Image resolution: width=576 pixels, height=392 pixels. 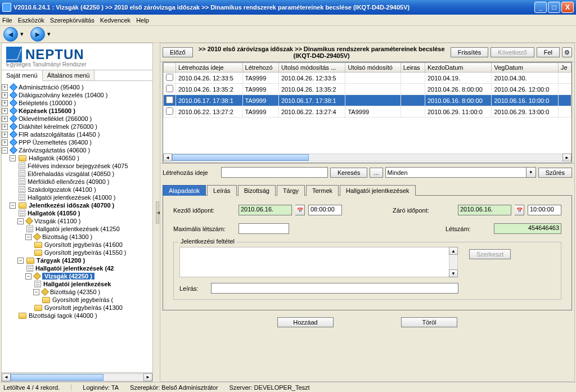 What do you see at coordinates (312, 67) in the screenshot?
I see `col-header: Utolsó módosítás ...` at bounding box center [312, 67].